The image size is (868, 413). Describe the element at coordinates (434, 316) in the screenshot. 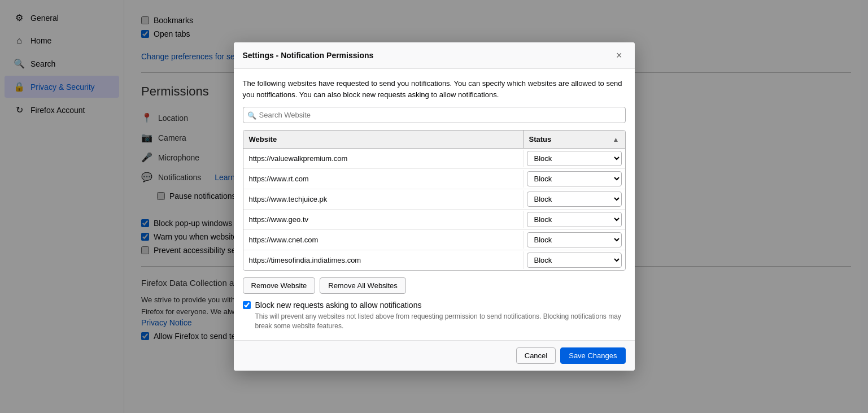

I see `block-new-section: Block new requests asking to allow notif…` at that location.